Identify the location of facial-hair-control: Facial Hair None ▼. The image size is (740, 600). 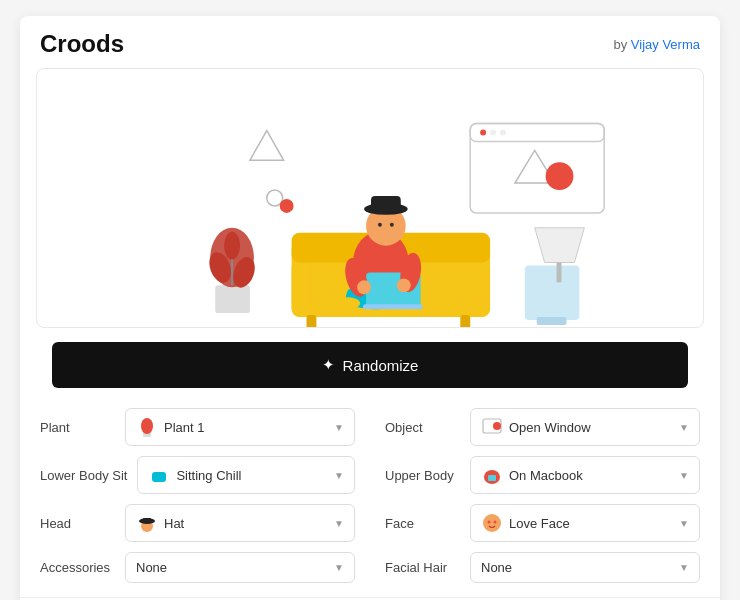
(542, 568).